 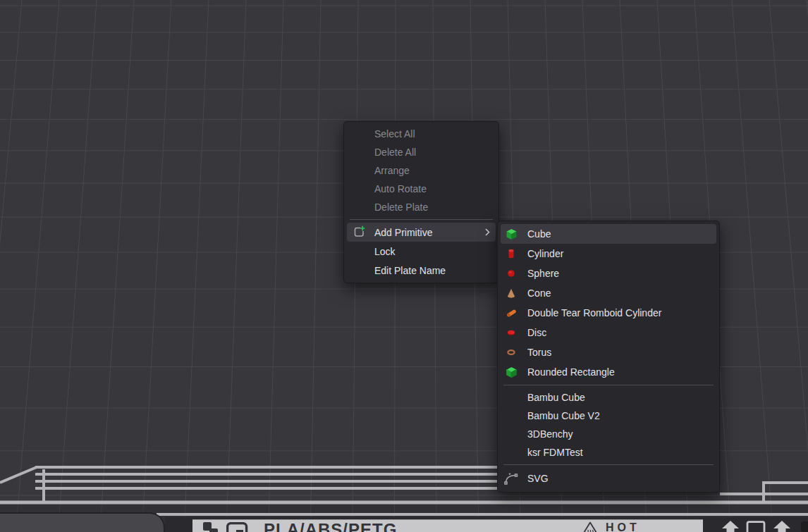 I want to click on cube-icon, so click(x=511, y=234).